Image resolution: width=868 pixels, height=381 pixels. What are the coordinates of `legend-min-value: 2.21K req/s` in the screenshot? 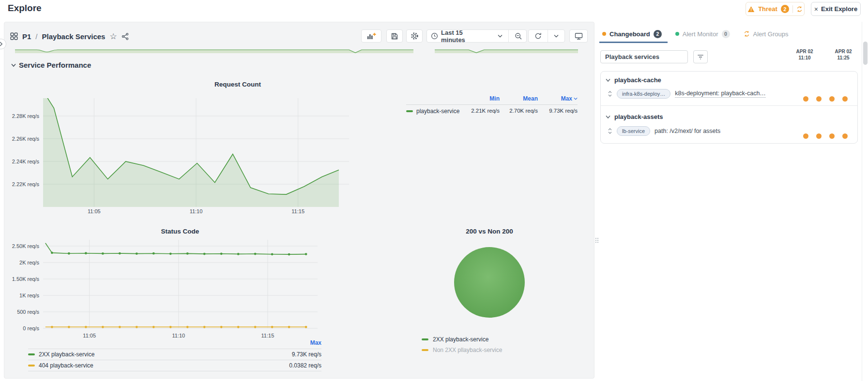 It's located at (482, 110).